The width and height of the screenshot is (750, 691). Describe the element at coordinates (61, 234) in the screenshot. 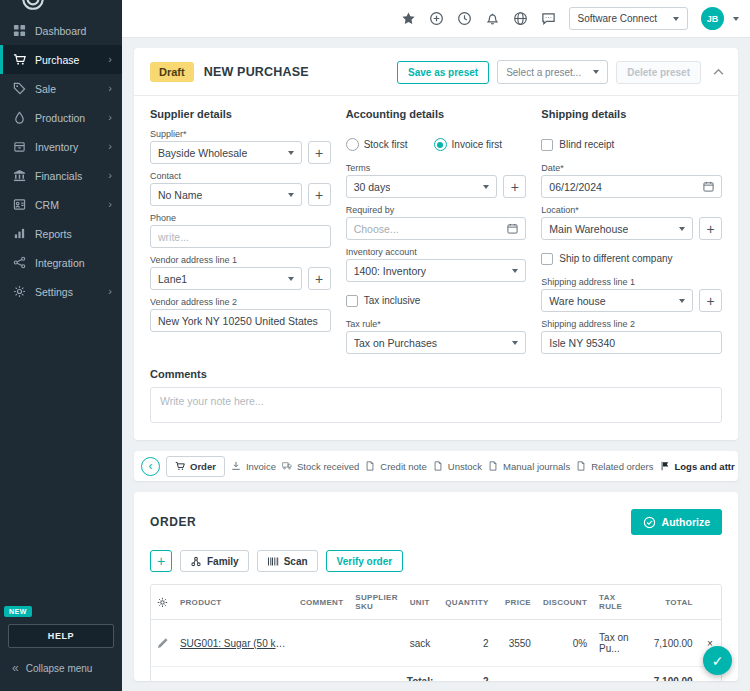

I see `sidebar-item-reports: Reports` at that location.